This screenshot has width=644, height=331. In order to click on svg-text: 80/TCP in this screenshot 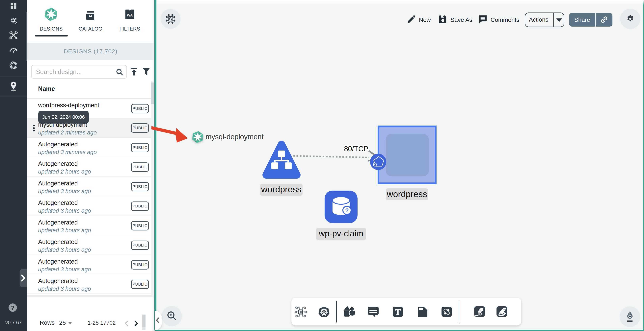, I will do `click(356, 149)`.